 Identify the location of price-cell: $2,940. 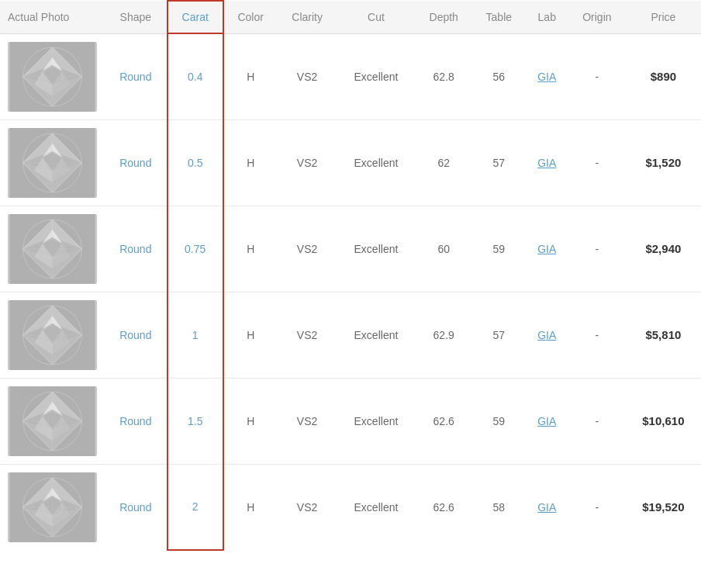
(664, 248).